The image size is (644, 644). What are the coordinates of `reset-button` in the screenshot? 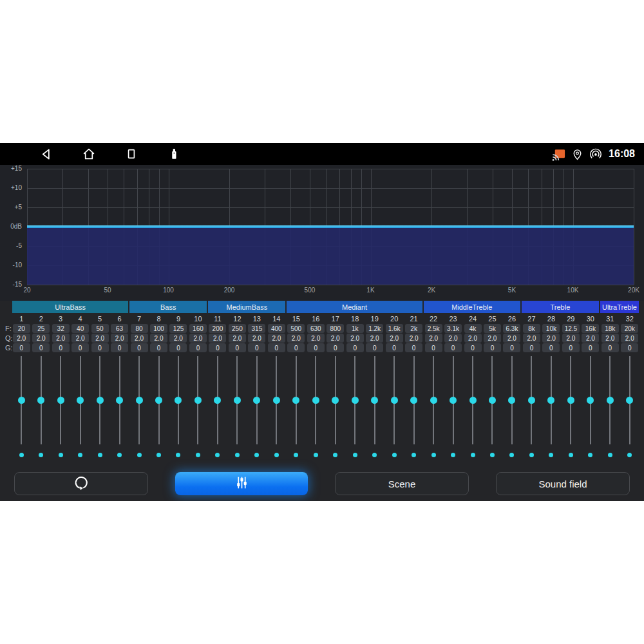 It's located at (81, 484).